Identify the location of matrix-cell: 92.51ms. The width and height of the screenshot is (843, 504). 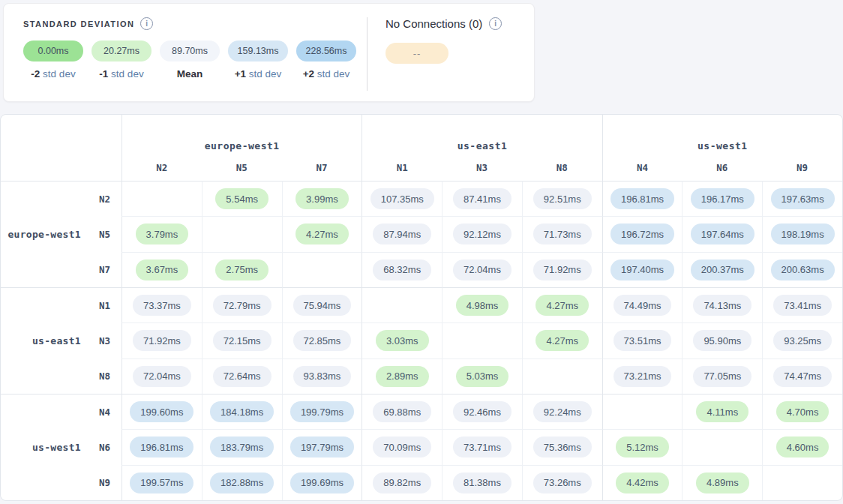
(562, 198).